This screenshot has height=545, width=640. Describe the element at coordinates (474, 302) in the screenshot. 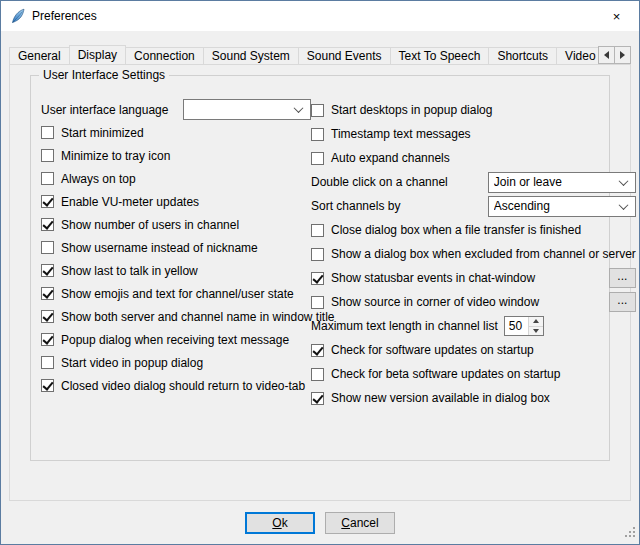

I see `video-source-row: Show source in corner of video window ..…` at that location.